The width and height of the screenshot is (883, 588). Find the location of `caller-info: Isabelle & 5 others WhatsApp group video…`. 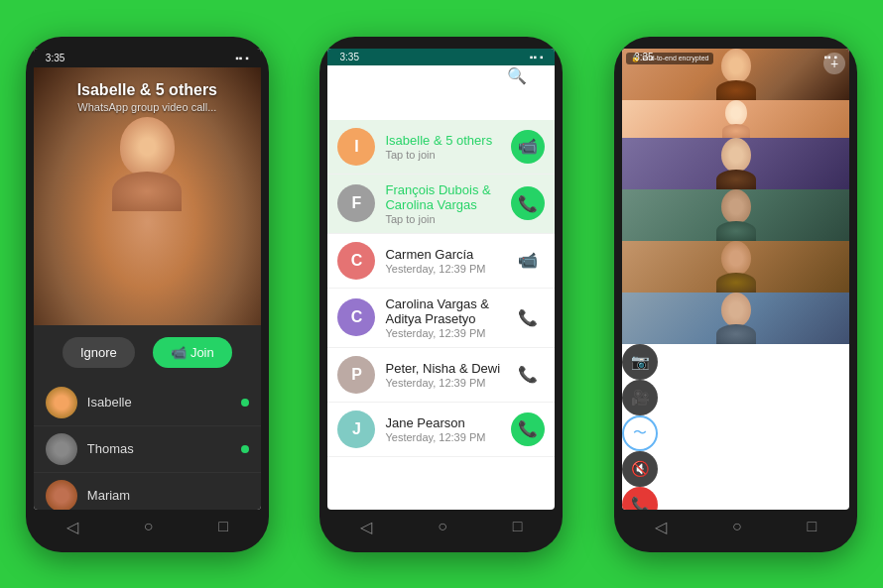

caller-info: Isabelle & 5 others WhatsApp group video… is located at coordinates (147, 97).